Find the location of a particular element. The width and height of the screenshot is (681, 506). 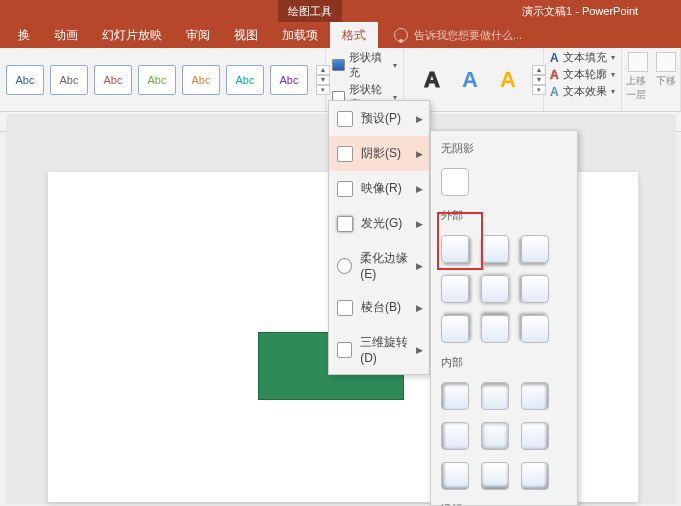

ribbon-tabs: 换 动画 幻灯片放映 审阅 视图 加载项 格式 告诉我您想要做什么... is located at coordinates (340, 35).